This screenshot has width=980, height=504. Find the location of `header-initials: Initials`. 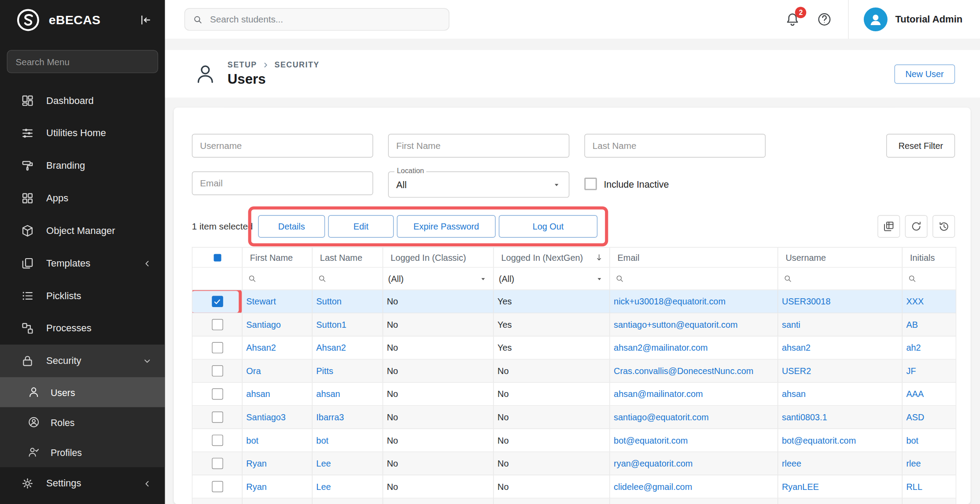

header-initials: Initials is located at coordinates (929, 257).